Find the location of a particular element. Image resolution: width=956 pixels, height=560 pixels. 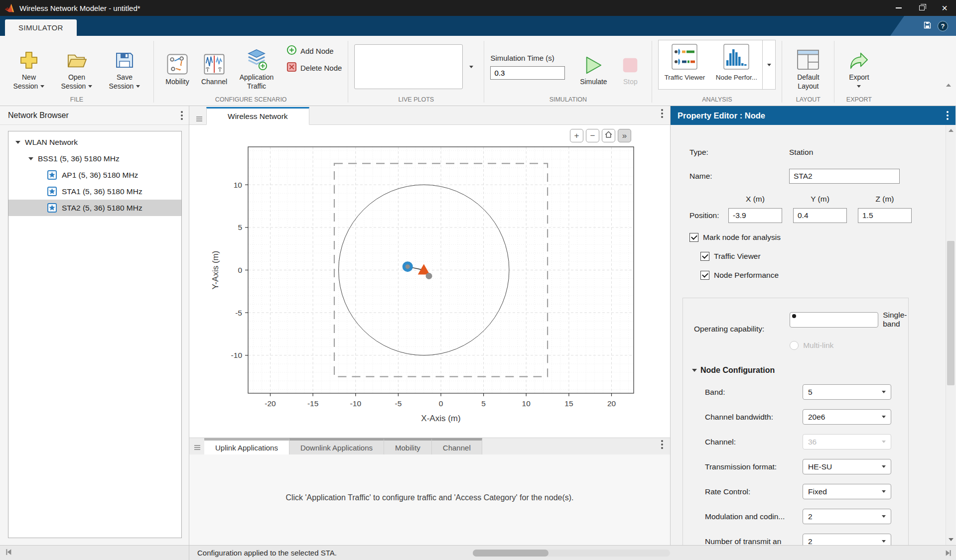

svg-text: -15 is located at coordinates (313, 403).